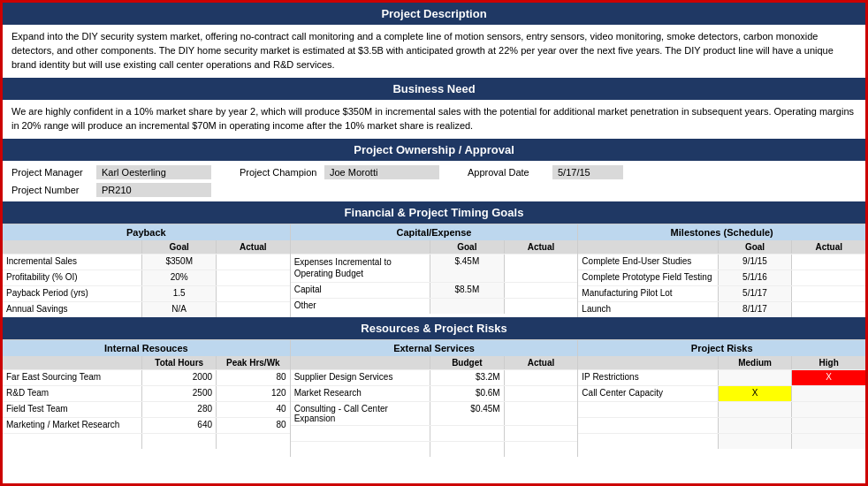  I want to click on milestones-row-0-goal: 9/1/15, so click(755, 262).